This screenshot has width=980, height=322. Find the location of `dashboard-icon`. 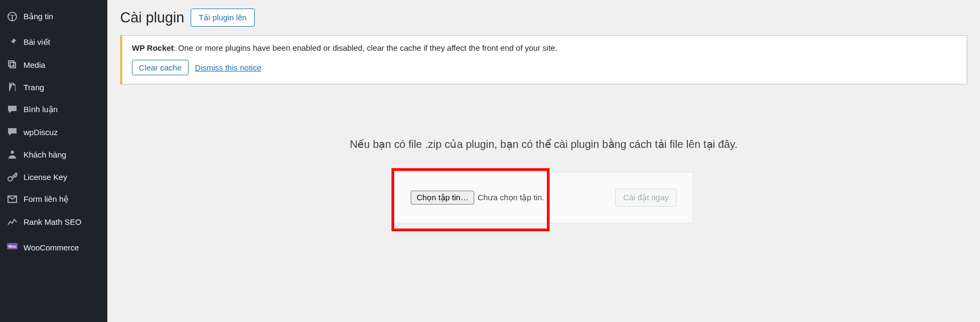

dashboard-icon is located at coordinates (12, 17).